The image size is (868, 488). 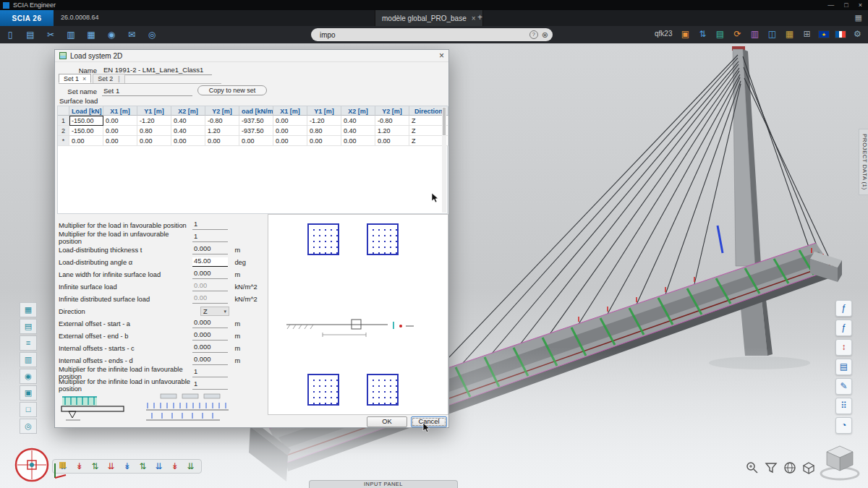 What do you see at coordinates (111, 466) in the screenshot?
I see `moment-load-icon: ⇊` at bounding box center [111, 466].